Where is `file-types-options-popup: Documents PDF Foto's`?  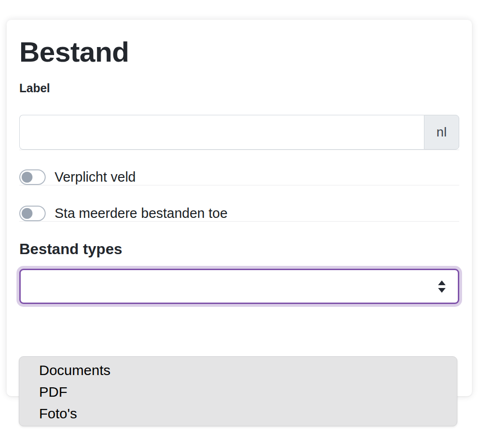 file-types-options-popup: Documents PDF Foto's is located at coordinates (238, 392).